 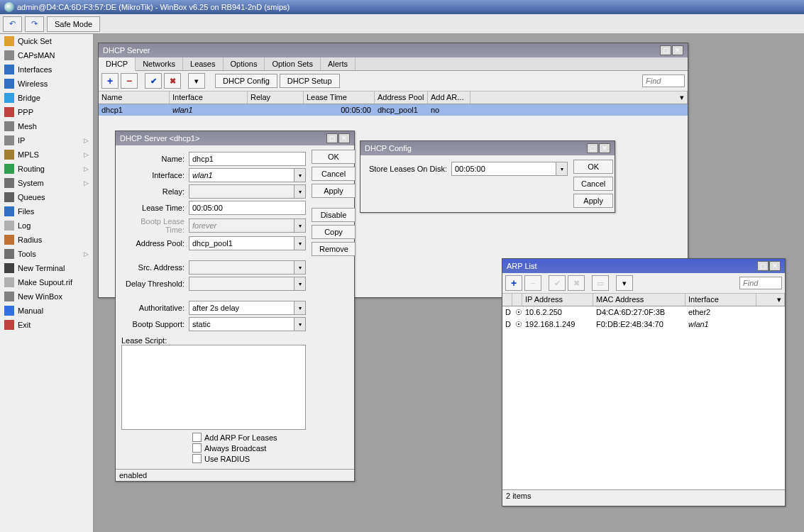 I want to click on sidebar-item-make-supout.rif: Make Supout.rif, so click(x=47, y=282).